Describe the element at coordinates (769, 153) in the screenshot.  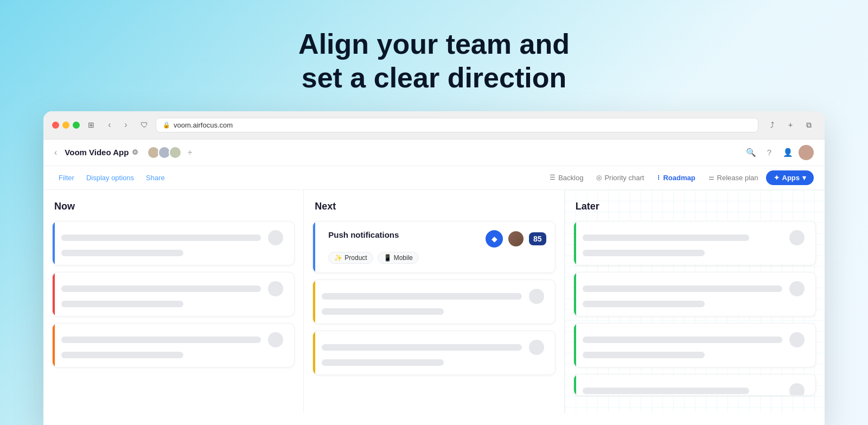
I see `help-icon: ?` at that location.